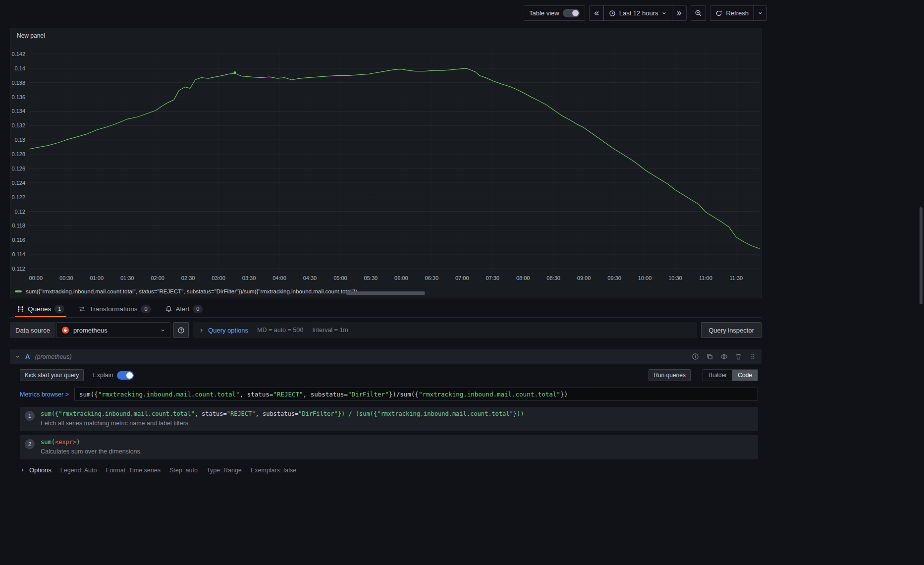 The height and width of the screenshot is (565, 924). I want to click on x-tick-label: 10:30, so click(675, 278).